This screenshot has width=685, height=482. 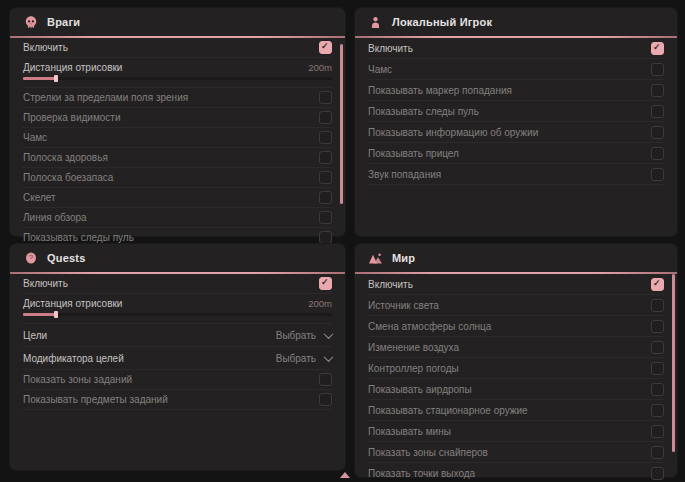 What do you see at coordinates (410, 432) in the screenshot?
I see `toggle-label: Показывать мины` at bounding box center [410, 432].